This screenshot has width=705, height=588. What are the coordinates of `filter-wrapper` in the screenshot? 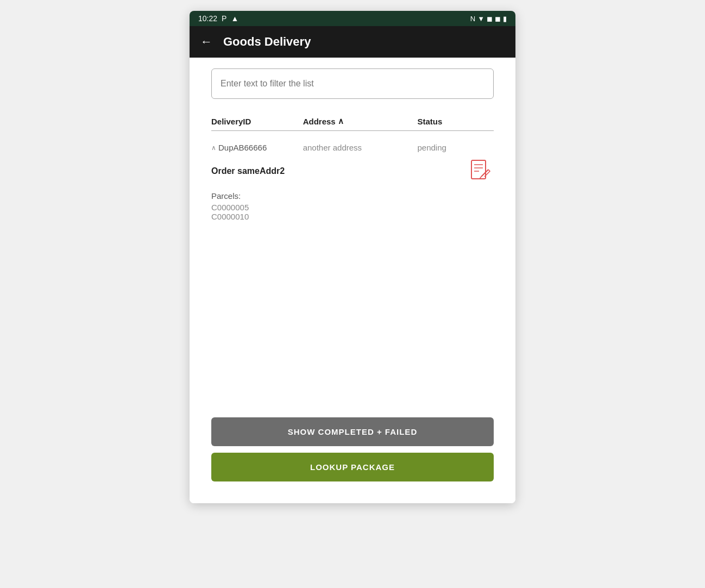 It's located at (352, 84).